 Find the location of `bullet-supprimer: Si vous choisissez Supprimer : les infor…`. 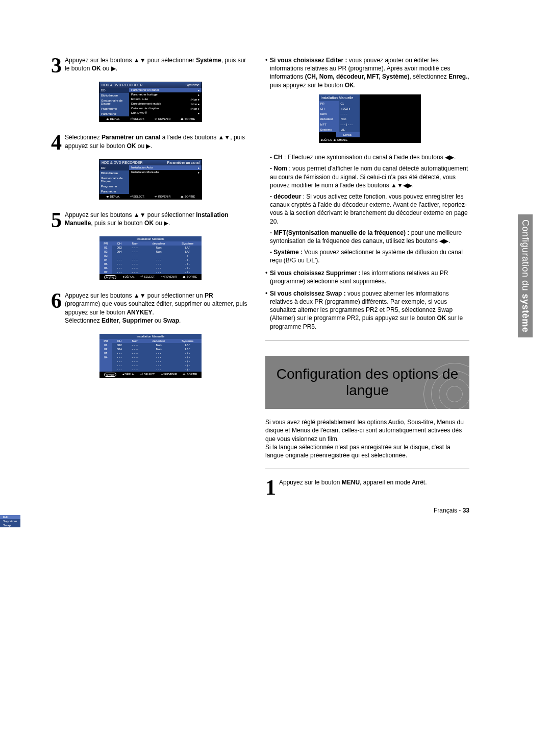

bullet-supprimer: Si vous choisissez Supprimer : les infor… is located at coordinates (367, 277).